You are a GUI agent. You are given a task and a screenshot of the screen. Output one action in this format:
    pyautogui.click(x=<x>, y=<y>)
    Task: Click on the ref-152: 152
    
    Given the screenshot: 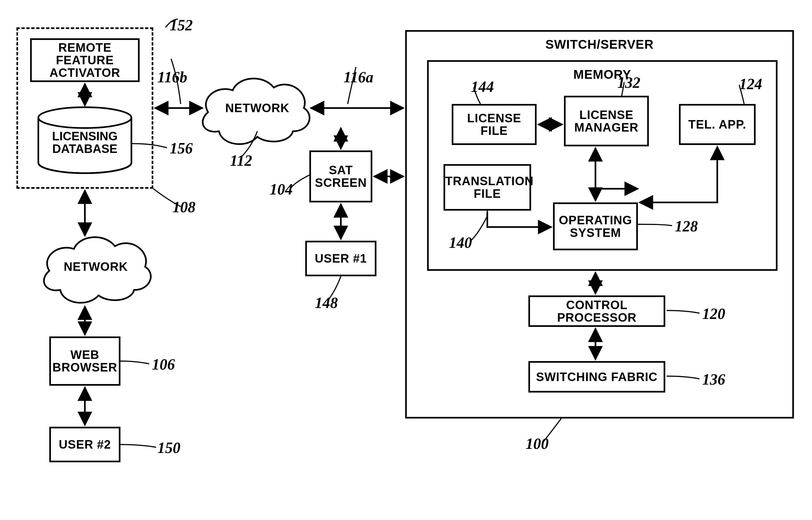 What is the action you would take?
    pyautogui.click(x=181, y=25)
    